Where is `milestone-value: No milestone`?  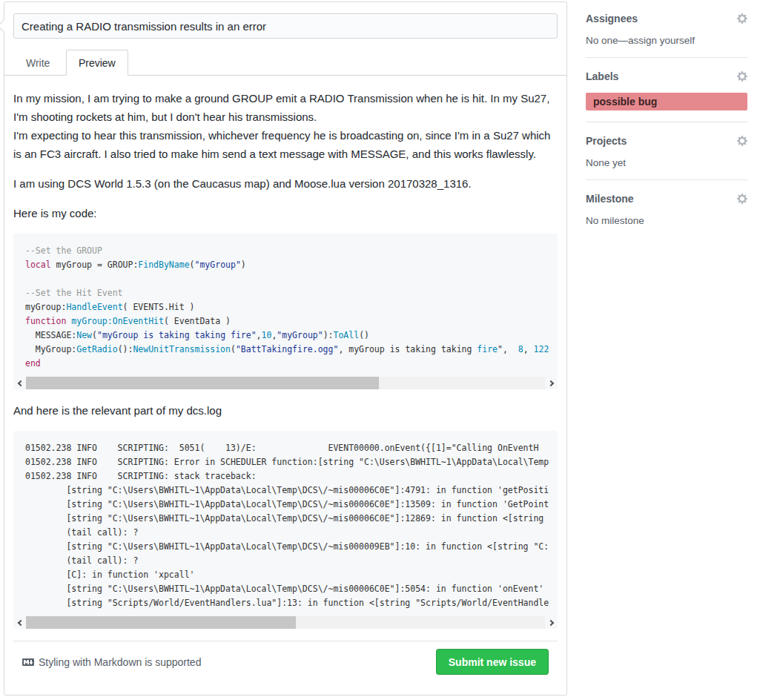
milestone-value: No milestone is located at coordinates (667, 221).